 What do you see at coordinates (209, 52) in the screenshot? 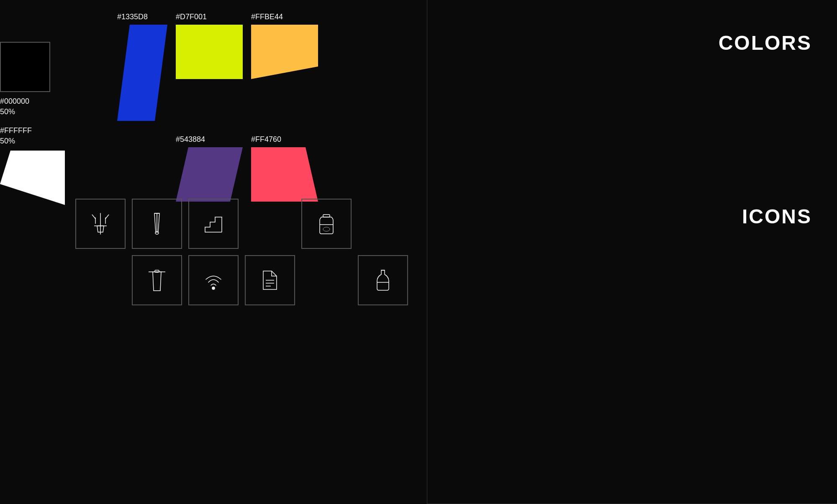
I see `lime-shape-svg` at bounding box center [209, 52].